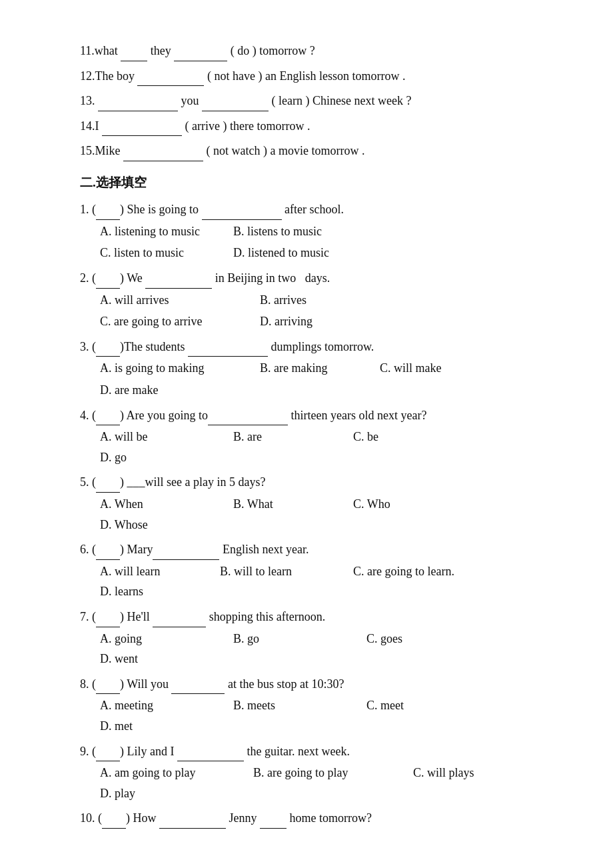 Image resolution: width=613 pixels, height=868 pixels. What do you see at coordinates (323, 783) in the screenshot?
I see `mc-q9-options: A. am going to play B. are going to play…` at bounding box center [323, 783].